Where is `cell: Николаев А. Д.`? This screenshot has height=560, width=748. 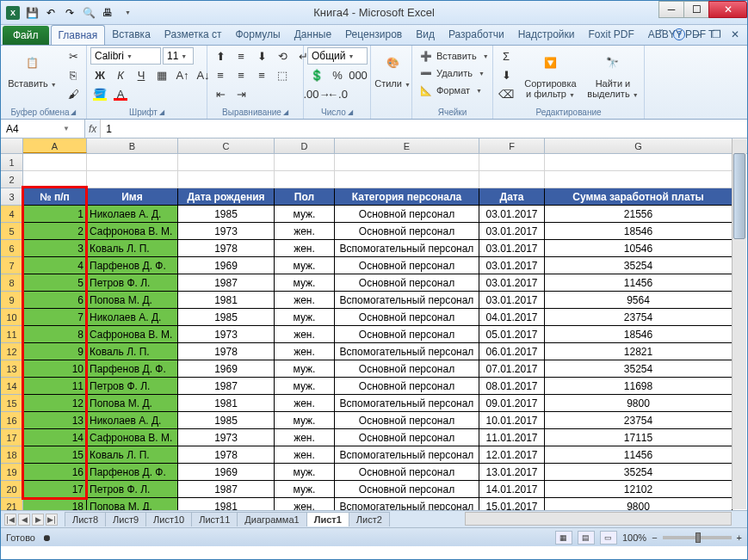
cell: Николаев А. Д. is located at coordinates (133, 317).